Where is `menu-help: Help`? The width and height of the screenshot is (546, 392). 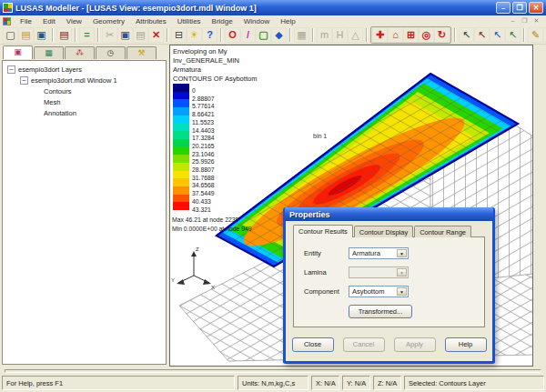
menu-help: Help is located at coordinates (288, 22).